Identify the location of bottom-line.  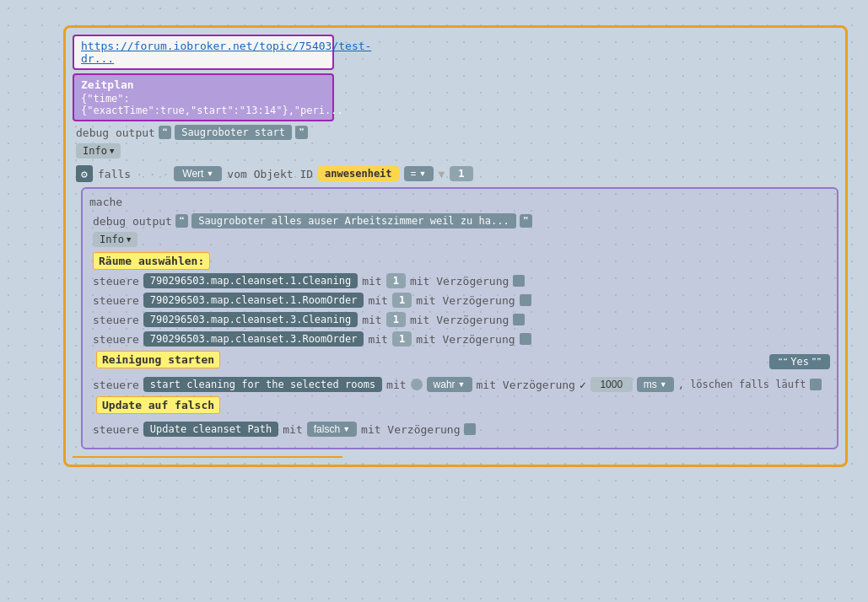
(208, 457).